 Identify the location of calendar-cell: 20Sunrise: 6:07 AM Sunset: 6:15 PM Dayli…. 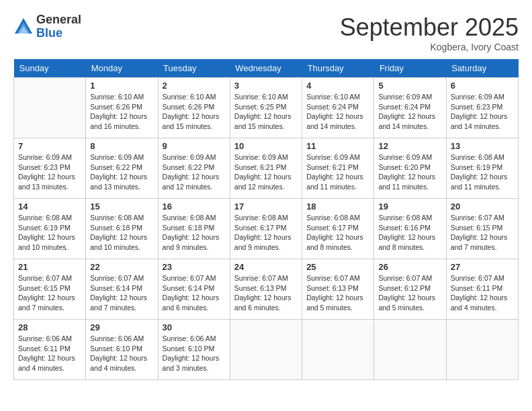
(482, 229).